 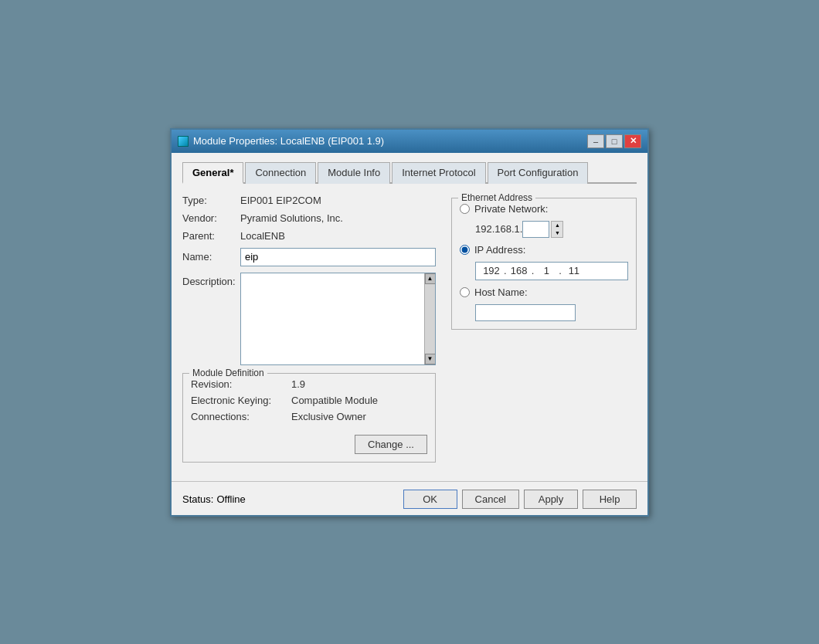 What do you see at coordinates (542, 229) in the screenshot?
I see `private-network-spinner: ▲ ▼` at bounding box center [542, 229].